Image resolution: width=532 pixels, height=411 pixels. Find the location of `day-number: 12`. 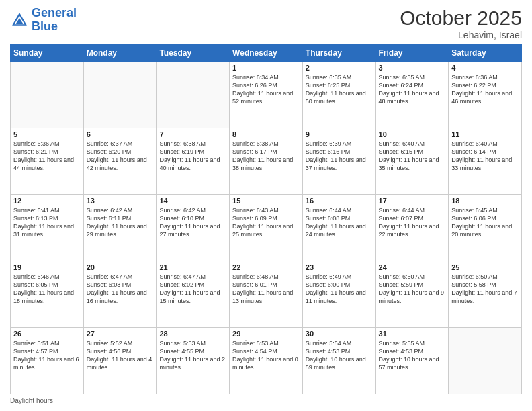

day-number: 12 is located at coordinates (47, 201).